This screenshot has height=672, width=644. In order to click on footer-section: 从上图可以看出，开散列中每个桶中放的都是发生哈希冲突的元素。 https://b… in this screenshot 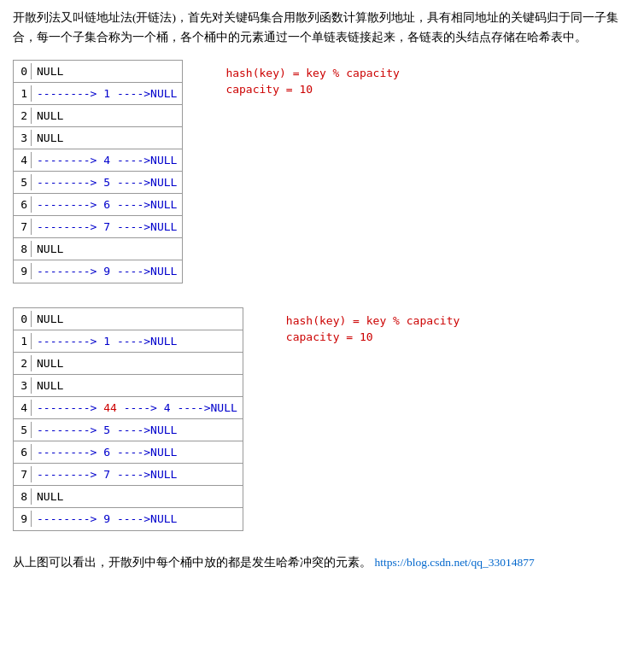, I will do `click(322, 563)`.